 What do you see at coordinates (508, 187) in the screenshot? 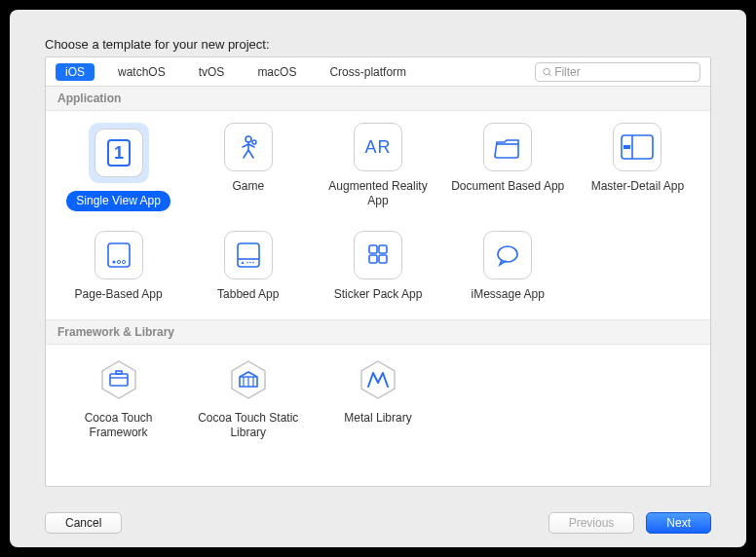
I see `template-label: Document Based App` at bounding box center [508, 187].